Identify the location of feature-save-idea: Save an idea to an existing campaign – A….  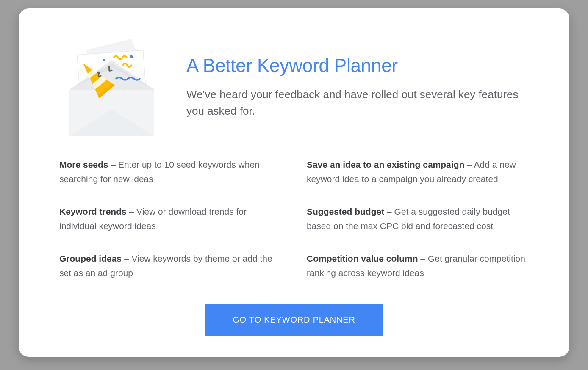
(418, 172).